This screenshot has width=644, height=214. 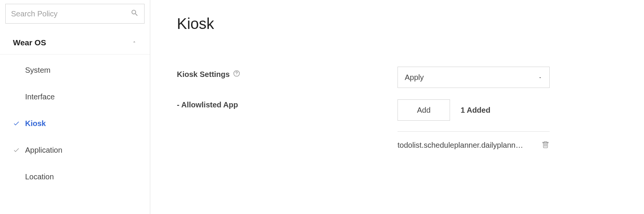 I want to click on sidebar-item-label: Kiosk, so click(x=35, y=123).